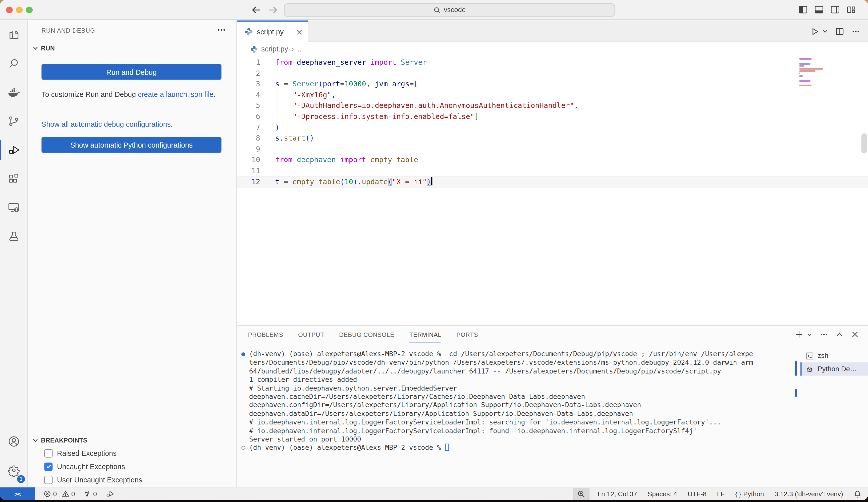  I want to click on activity-settings: 1, so click(14, 470).